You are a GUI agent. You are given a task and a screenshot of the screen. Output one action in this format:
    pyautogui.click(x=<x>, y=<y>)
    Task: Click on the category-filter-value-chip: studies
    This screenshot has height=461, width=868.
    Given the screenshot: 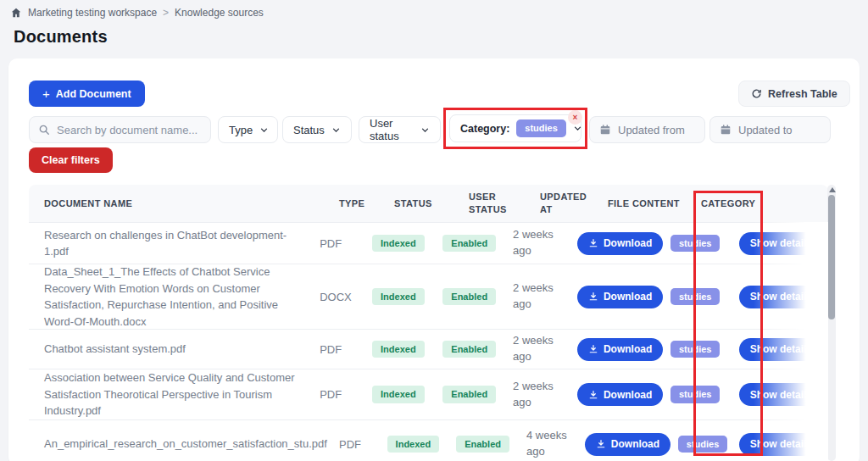 What is the action you would take?
    pyautogui.click(x=541, y=128)
    